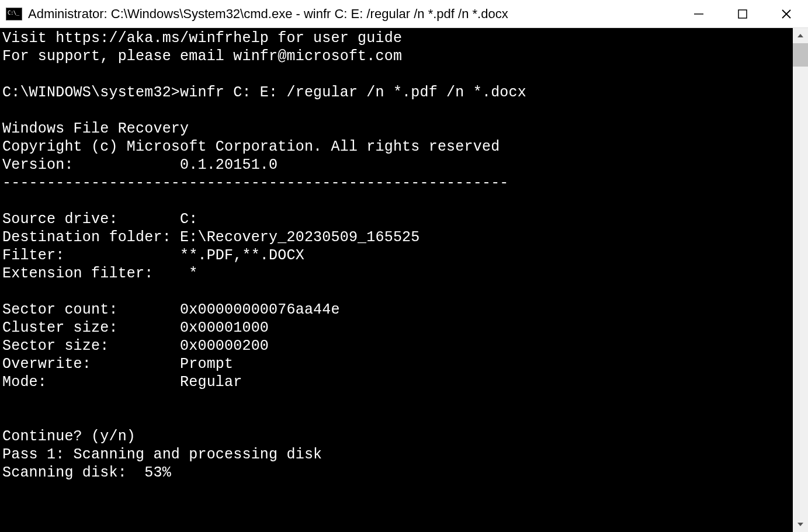 The height and width of the screenshot is (532, 808). I want to click on scrollbar-thumb, so click(800, 55).